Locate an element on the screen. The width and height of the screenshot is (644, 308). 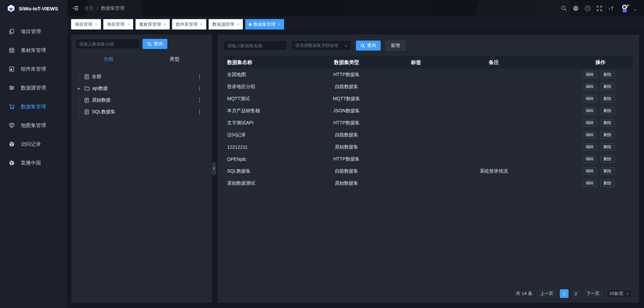
component-icon is located at coordinates (12, 69).